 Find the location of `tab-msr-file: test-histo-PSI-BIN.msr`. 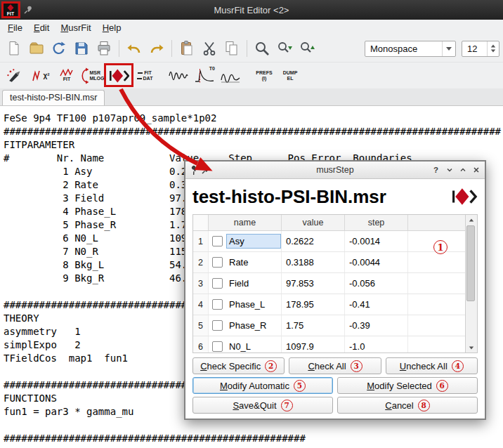

tab-msr-file: test-histo-PSI-BIN.msr is located at coordinates (53, 98).